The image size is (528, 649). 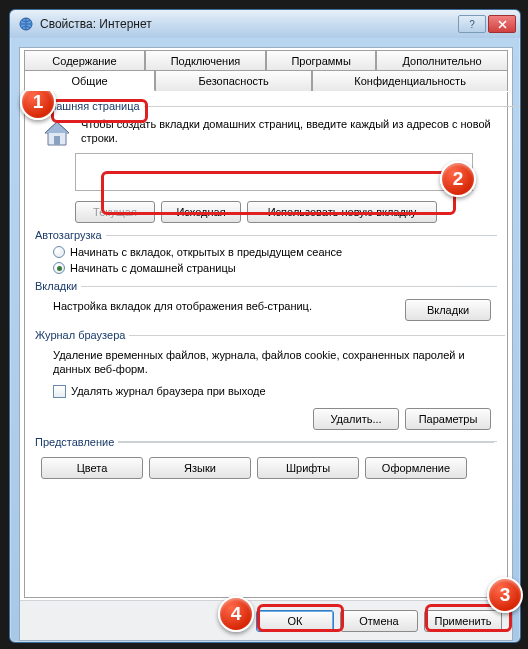 I want to click on group-home-label: Домашняя страница, so click(x=88, y=106).